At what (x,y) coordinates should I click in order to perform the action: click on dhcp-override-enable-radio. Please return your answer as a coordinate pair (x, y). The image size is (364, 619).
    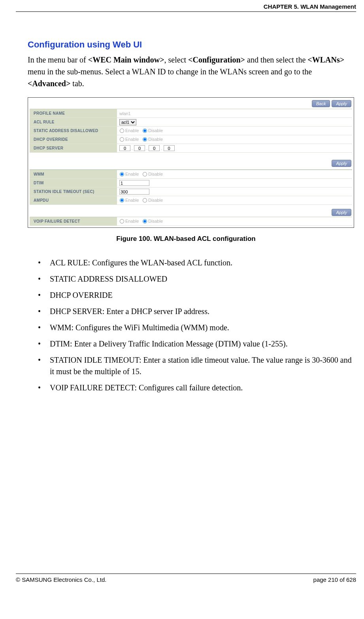
    Looking at the image, I should click on (122, 139).